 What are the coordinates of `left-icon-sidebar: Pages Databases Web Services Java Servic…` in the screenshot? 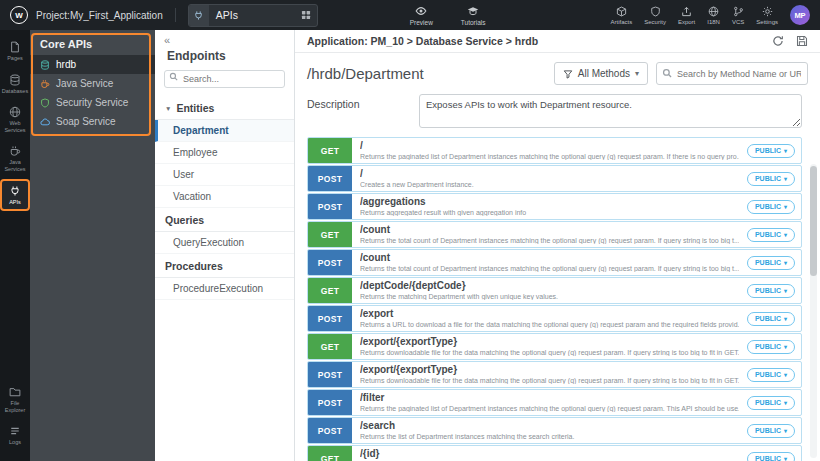 It's located at (15, 246).